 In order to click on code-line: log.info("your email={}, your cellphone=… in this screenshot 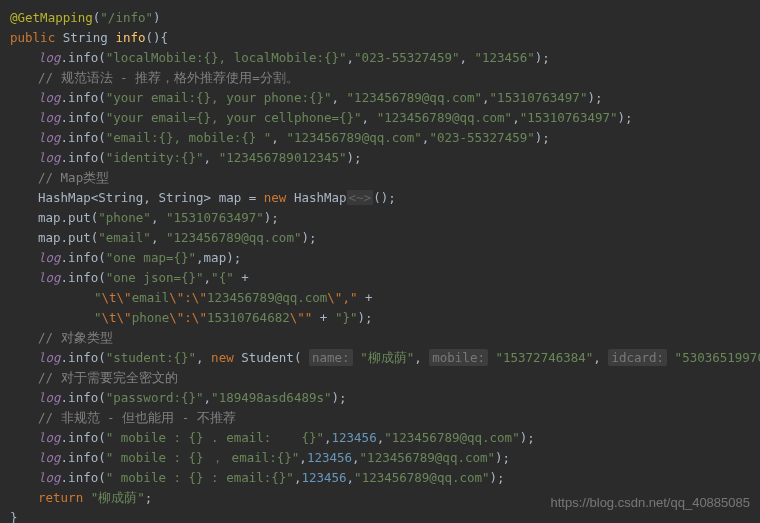, I will do `click(380, 118)`.